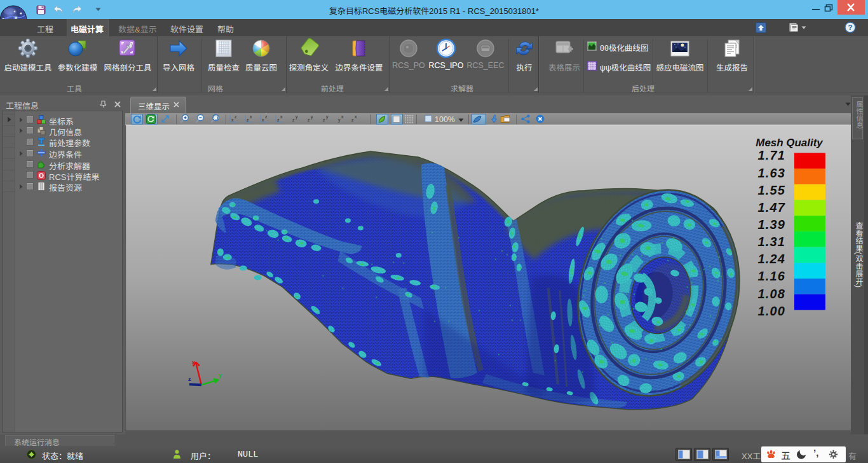 The width and height of the screenshot is (868, 463). Describe the element at coordinates (771, 173) in the screenshot. I see `svg-text: 1.63` at that location.